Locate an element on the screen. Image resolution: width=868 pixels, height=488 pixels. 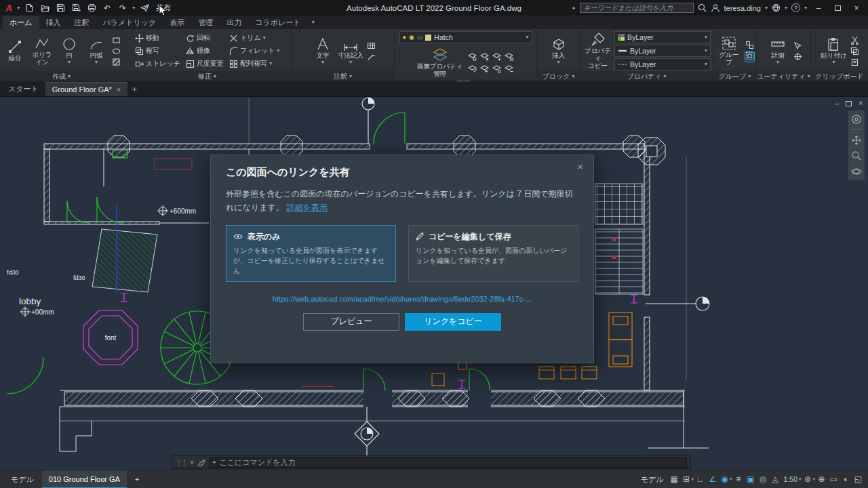
text-button: 文字▾ is located at coordinates (323, 52).